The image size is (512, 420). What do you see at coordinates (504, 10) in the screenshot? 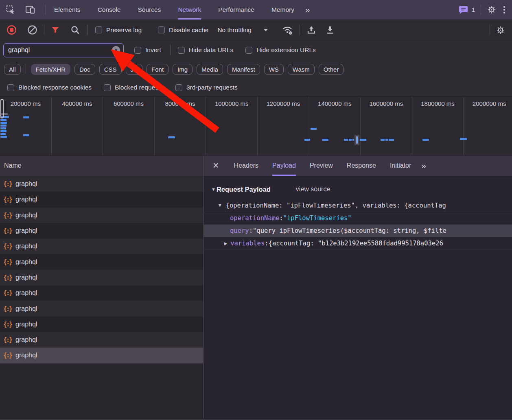
I see `kebab-menu-icon` at bounding box center [504, 10].